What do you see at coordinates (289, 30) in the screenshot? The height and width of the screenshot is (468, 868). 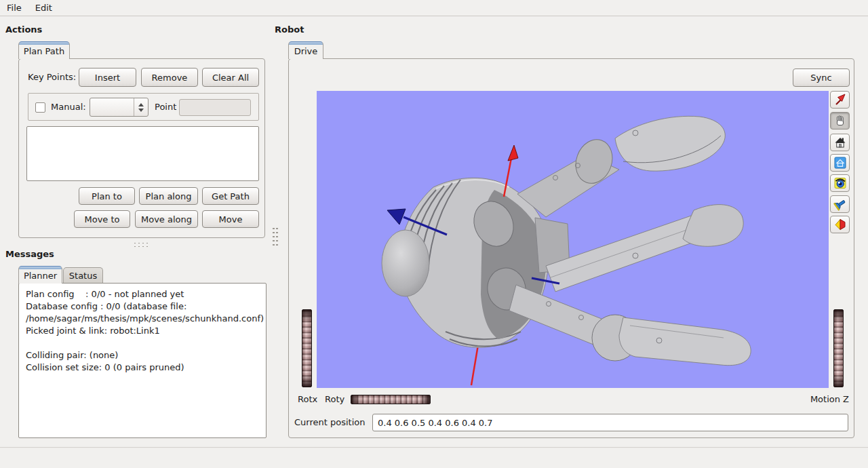 I see `robot-heading: Robot` at bounding box center [289, 30].